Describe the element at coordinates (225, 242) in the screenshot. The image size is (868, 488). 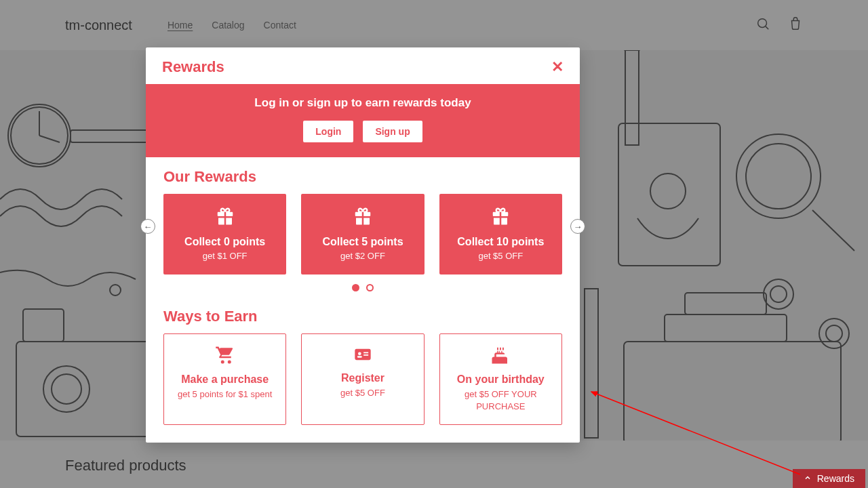
I see `reward-title: Collect 0 points` at that location.